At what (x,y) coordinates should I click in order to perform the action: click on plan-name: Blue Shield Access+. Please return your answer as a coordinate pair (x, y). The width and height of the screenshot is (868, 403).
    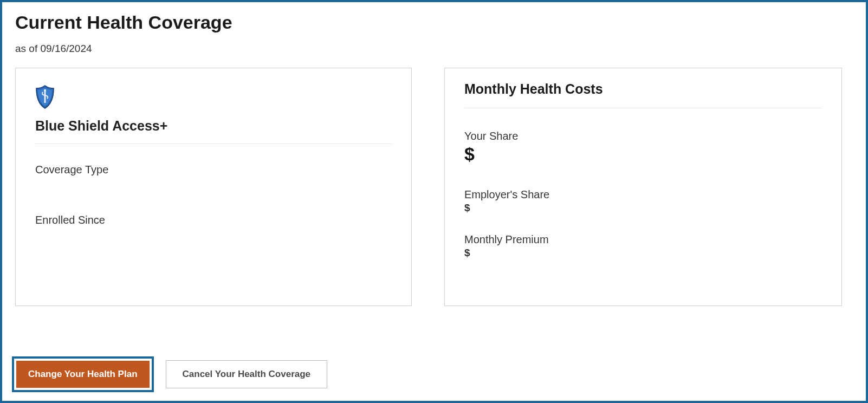
    Looking at the image, I should click on (213, 131).